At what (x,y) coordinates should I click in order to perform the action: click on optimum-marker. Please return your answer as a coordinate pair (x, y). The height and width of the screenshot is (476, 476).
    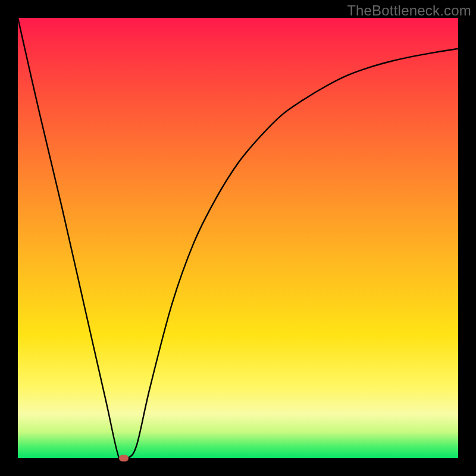
    Looking at the image, I should click on (124, 458).